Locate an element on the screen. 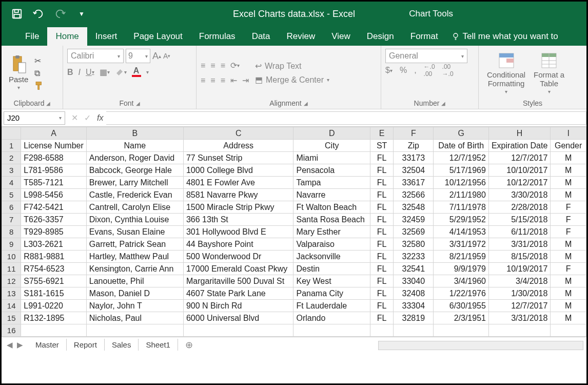  cell: 1/30/2018 is located at coordinates (519, 294).